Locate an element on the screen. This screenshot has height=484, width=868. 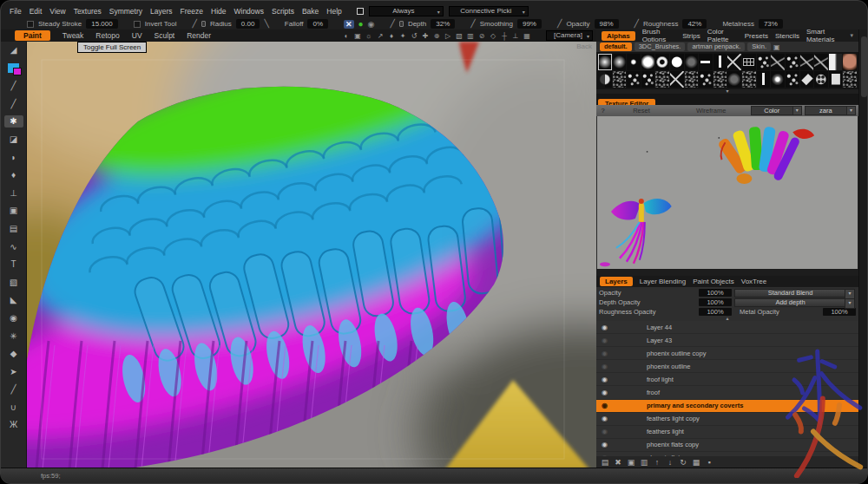
layer-row-feathers-light: ◉feathers light is located at coordinates (727, 432).